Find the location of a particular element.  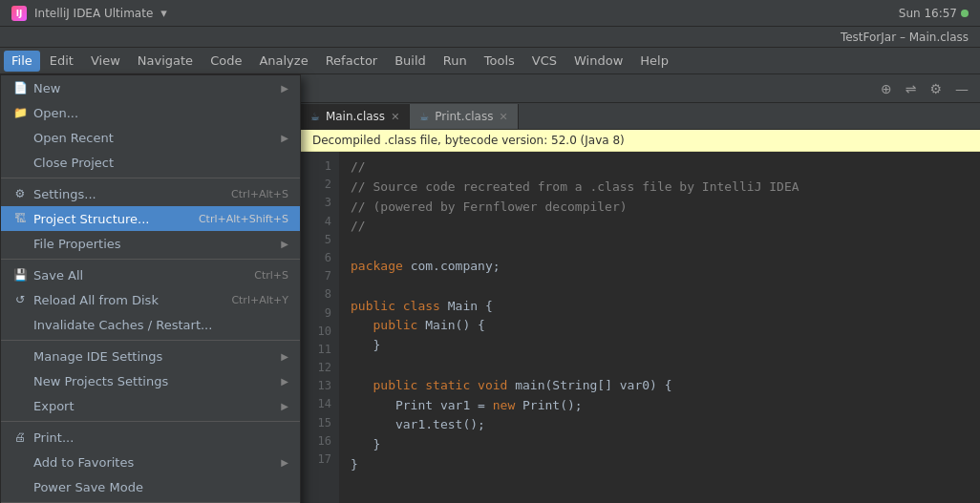

manage-ide-icon is located at coordinates (20, 356).